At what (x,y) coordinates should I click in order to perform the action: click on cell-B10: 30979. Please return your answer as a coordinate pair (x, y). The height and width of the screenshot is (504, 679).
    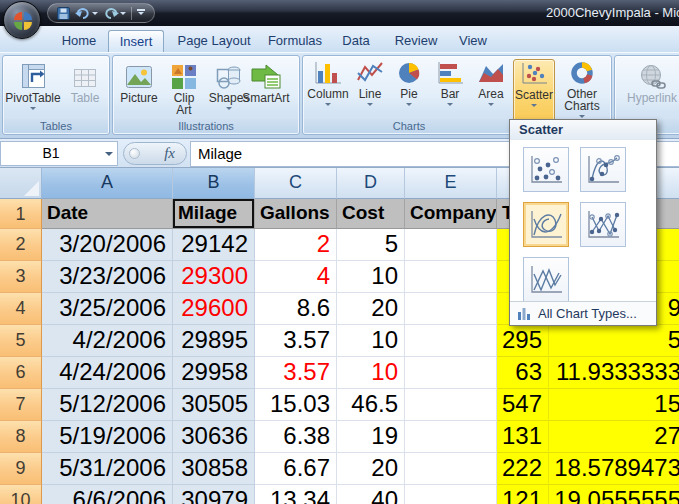
    Looking at the image, I should click on (214, 494).